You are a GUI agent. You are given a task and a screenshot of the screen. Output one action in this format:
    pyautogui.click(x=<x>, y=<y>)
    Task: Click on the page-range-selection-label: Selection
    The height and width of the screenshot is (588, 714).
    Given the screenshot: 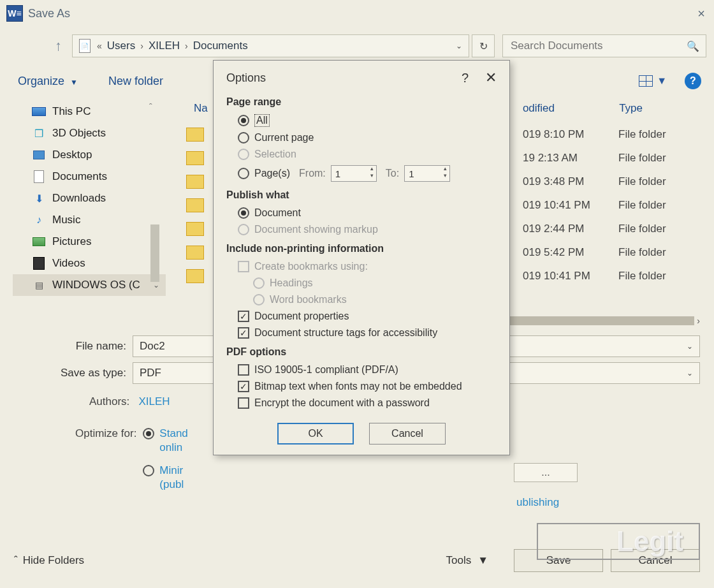 What is the action you would take?
    pyautogui.click(x=275, y=154)
    